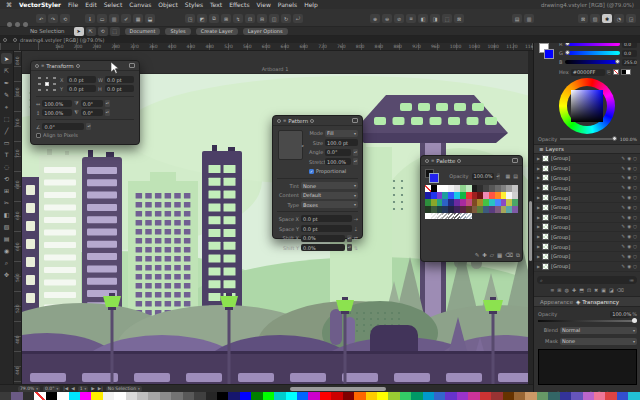 The width and height of the screenshot is (640, 400). Describe the element at coordinates (29, 389) in the screenshot. I see `zoom-dropdown: 79.0%▾` at that location.